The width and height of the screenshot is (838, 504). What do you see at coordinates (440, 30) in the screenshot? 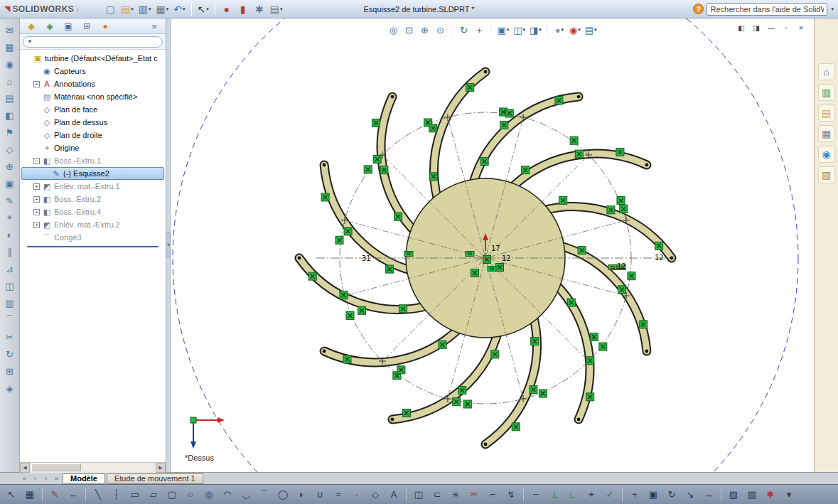
I see `zoom-to-selection-button: ⊙` at bounding box center [440, 30].